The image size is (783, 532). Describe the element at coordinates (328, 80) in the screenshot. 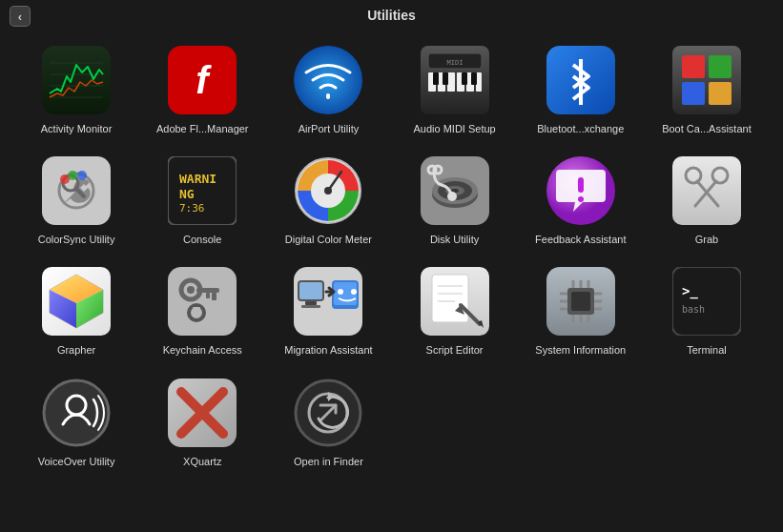

I see `airport-icon` at that location.